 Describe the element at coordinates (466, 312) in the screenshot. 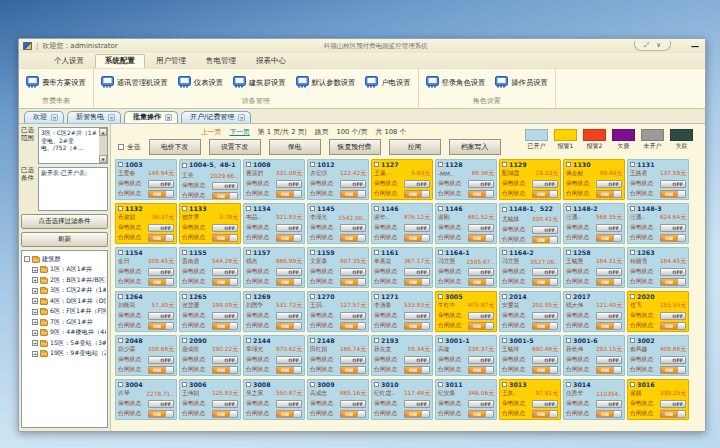

I see `meter-card: 3005 牛红中 475.87元 保电状态 OFF 合闸状态 ON` at that location.